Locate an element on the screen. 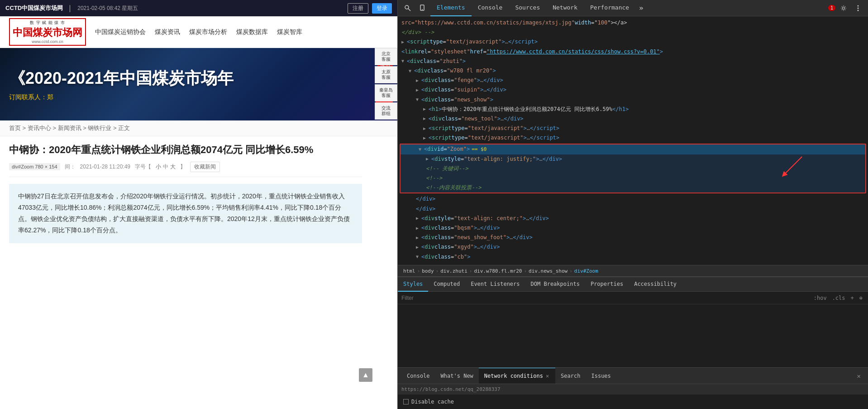 The width and height of the screenshot is (868, 409). logo-area: 数 宇 赋 能 煤 市 中国煤炭市场网 www.cctd.com.cn is located at coordinates (48, 32).